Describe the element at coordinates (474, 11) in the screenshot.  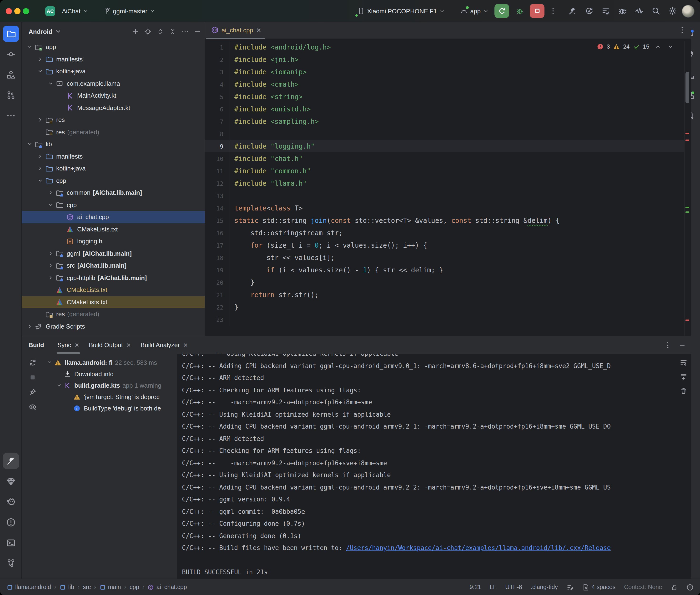
I see `run-configuration-selector: app` at that location.